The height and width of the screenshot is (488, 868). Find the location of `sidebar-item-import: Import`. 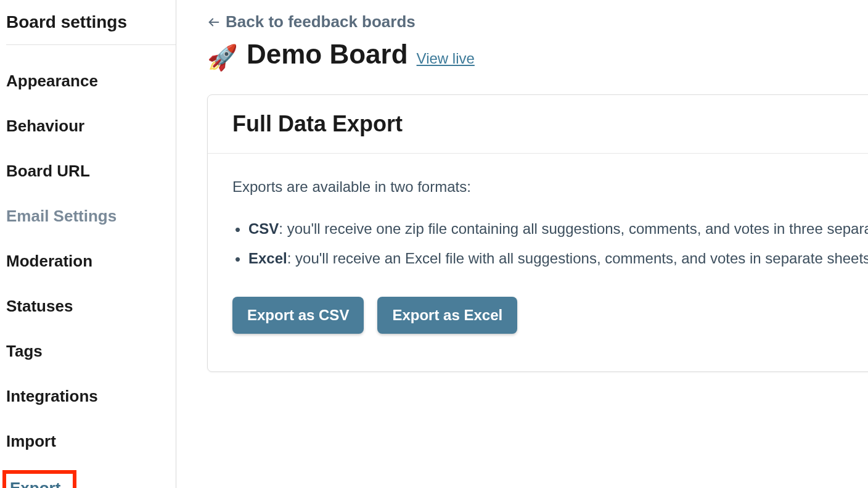

sidebar-item-import: Import is located at coordinates (91, 442).